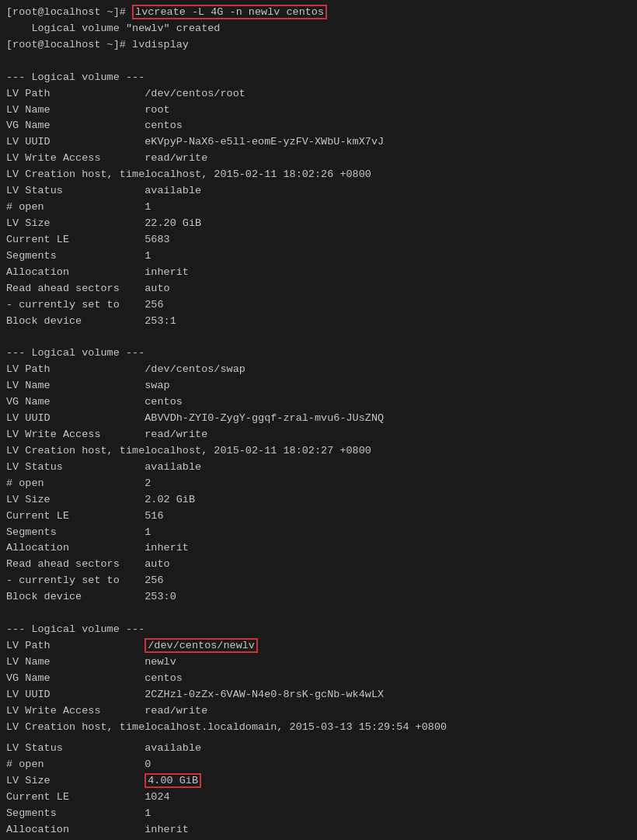  Describe the element at coordinates (318, 256) in the screenshot. I see `terminal-line-15: Segments 1` at that location.